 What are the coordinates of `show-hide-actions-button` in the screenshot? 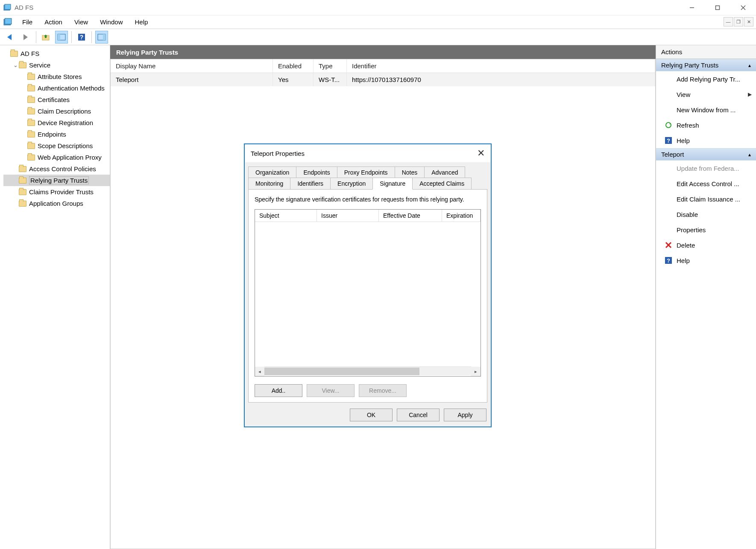 It's located at (102, 37).